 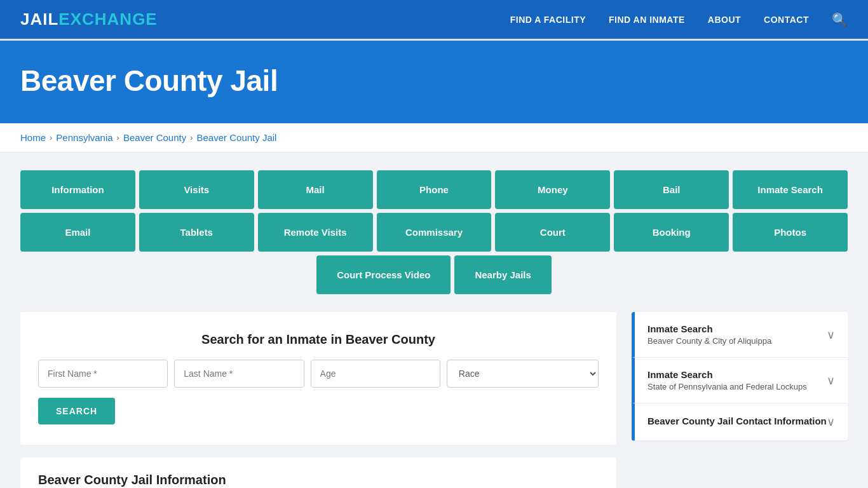 What do you see at coordinates (89, 19) in the screenshot?
I see `logo: JAILEXCHANGE` at bounding box center [89, 19].